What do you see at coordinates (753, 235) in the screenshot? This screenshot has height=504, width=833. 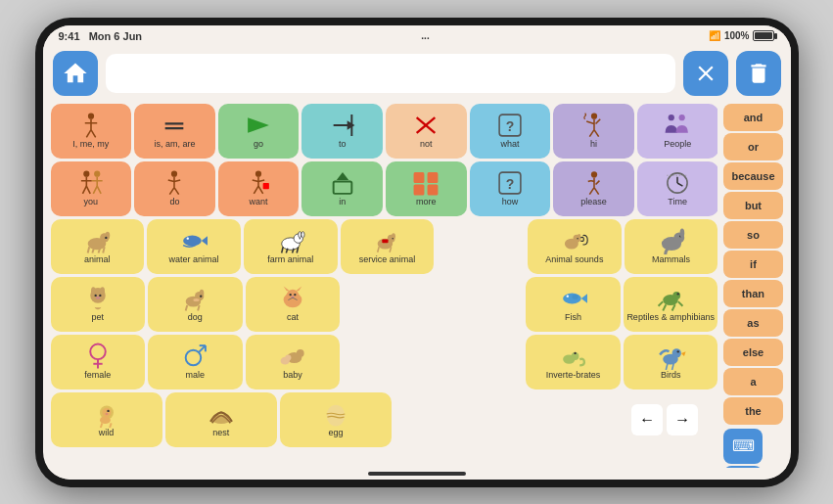 I see `sidebar-word-so: so` at bounding box center [753, 235].